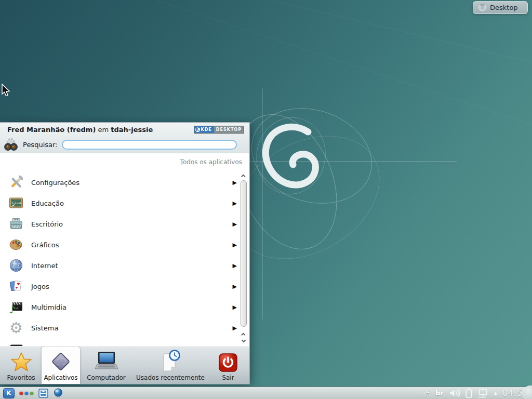 This screenshot has height=399, width=532. What do you see at coordinates (427, 393) in the screenshot?
I see `klipper-scissors-icon: ✂` at bounding box center [427, 393].